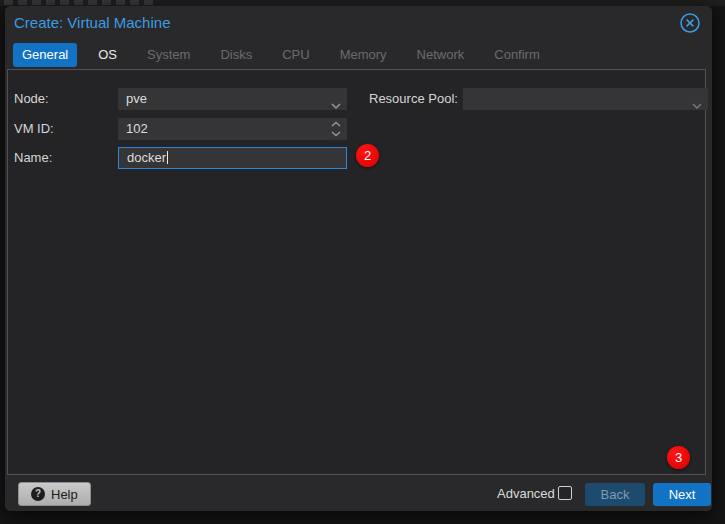 The image size is (725, 524). What do you see at coordinates (682, 494) in the screenshot?
I see `next-button: Next` at bounding box center [682, 494].